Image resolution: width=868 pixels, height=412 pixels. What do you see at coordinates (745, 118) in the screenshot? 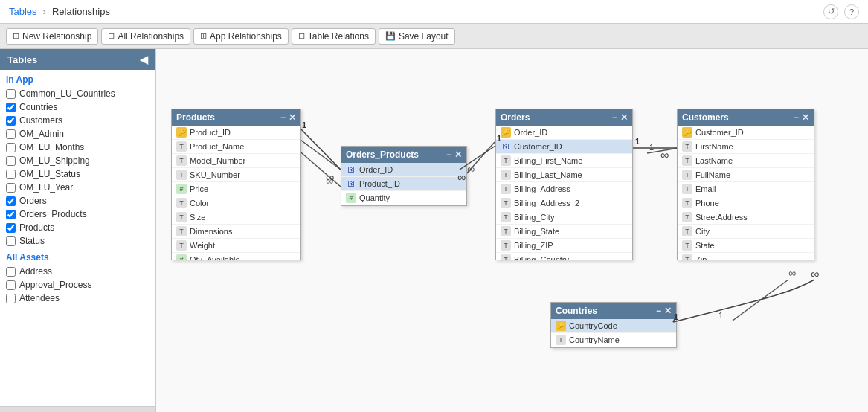
I see `customers-table-header: Customers − ✕` at bounding box center [745, 118].